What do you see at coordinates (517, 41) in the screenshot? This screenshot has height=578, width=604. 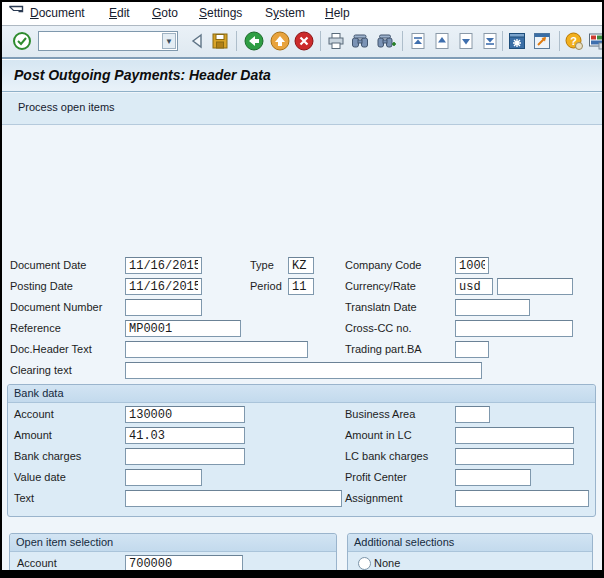 I see `new-session-icon` at bounding box center [517, 41].